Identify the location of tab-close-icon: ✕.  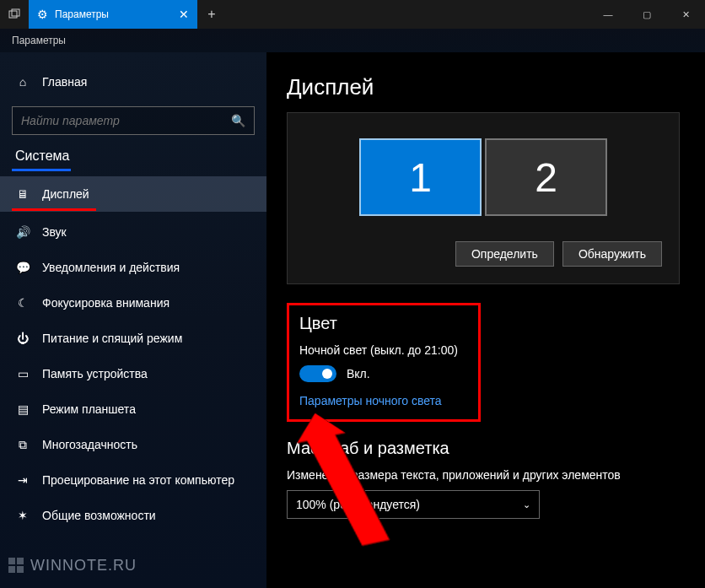
(184, 14).